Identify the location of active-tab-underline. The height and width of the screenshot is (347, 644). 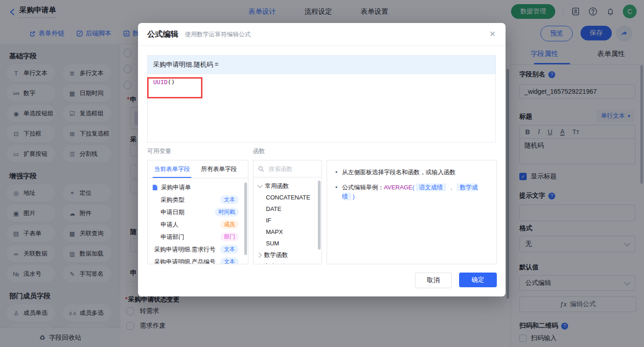
(172, 177).